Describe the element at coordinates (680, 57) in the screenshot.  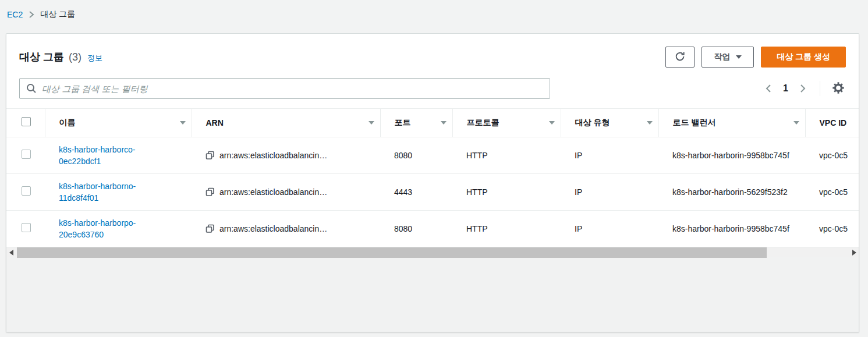
I see `refresh-icon` at that location.